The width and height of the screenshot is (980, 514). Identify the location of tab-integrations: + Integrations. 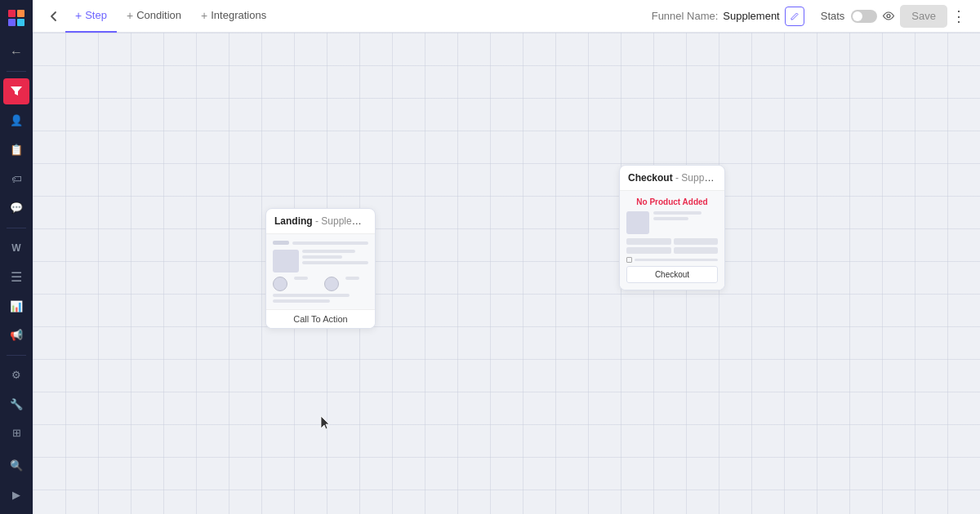
(234, 16).